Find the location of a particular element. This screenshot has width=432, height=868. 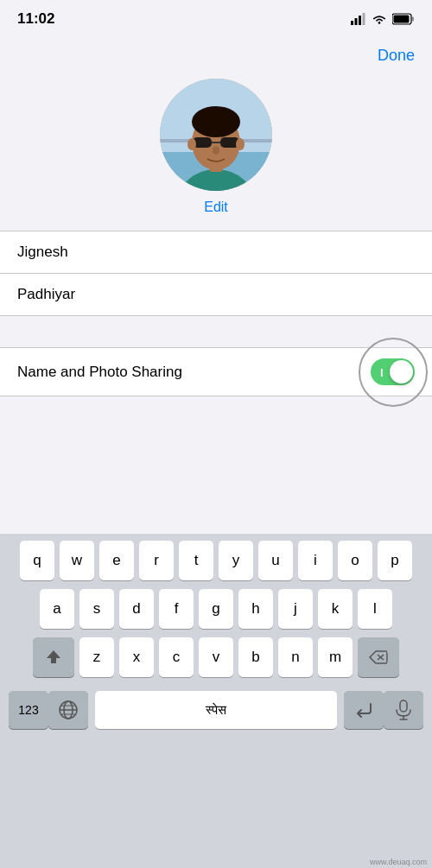

key-row-3: z x c v b n m is located at coordinates (216, 657).